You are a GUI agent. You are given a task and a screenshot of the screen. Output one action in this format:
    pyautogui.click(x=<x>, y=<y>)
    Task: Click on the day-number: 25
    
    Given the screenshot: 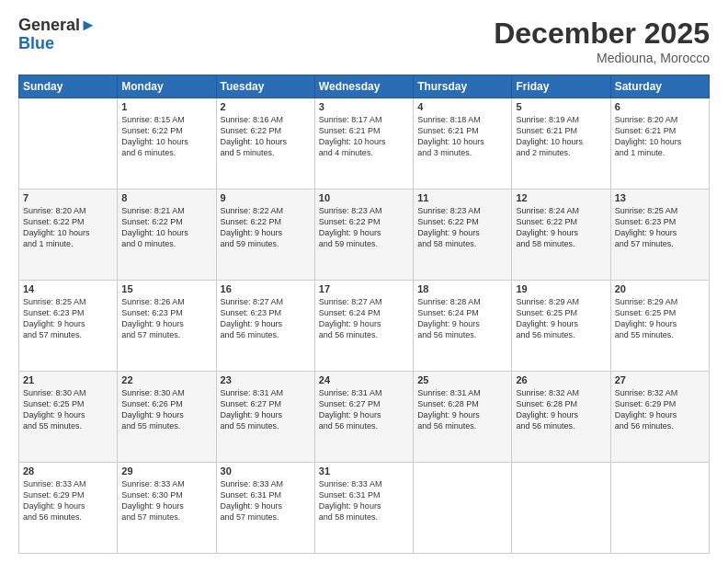 What is the action you would take?
    pyautogui.click(x=462, y=380)
    